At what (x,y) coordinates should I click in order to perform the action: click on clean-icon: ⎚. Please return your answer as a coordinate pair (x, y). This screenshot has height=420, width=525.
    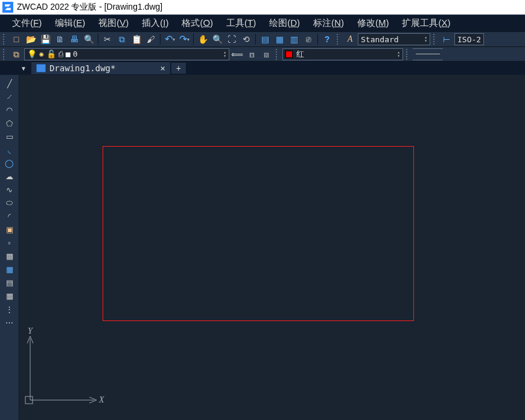
    Looking at the image, I should click on (308, 39).